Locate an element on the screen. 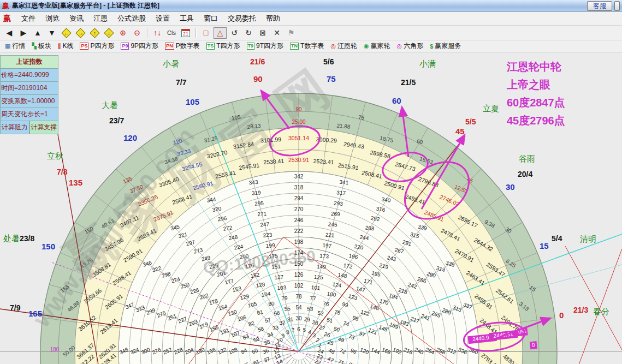  boxed-x-icon: ⊠ is located at coordinates (263, 33).